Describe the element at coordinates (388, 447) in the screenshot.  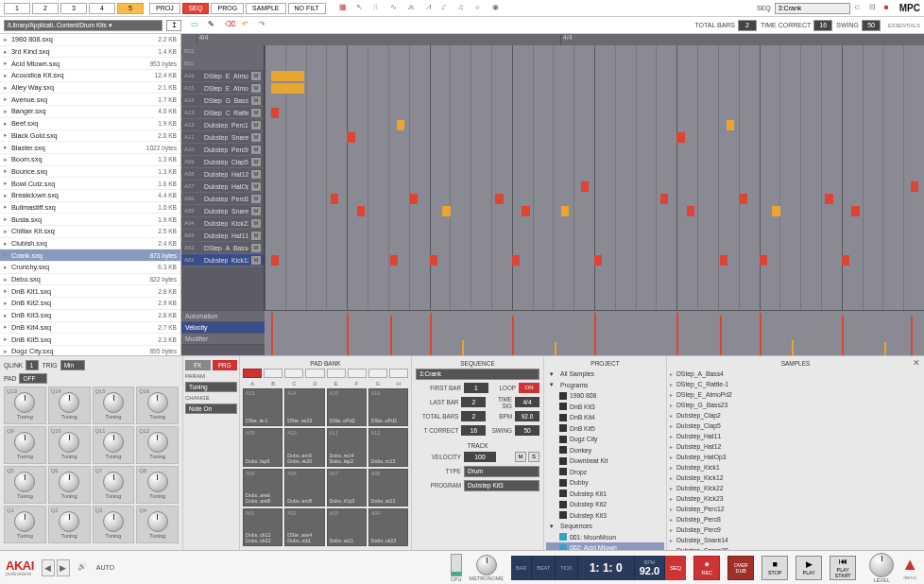
I see `pad: A12Dubs..rc12` at that location.